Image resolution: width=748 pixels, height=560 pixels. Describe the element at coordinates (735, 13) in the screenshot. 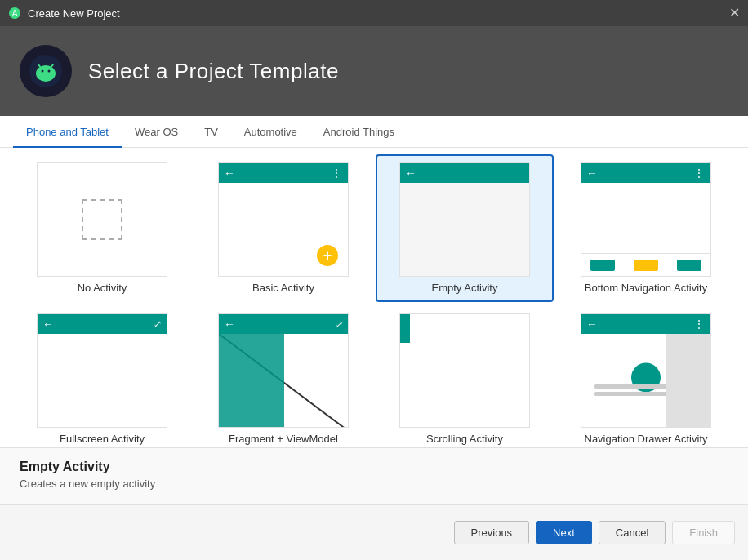

I see `close-button: ✕` at that location.